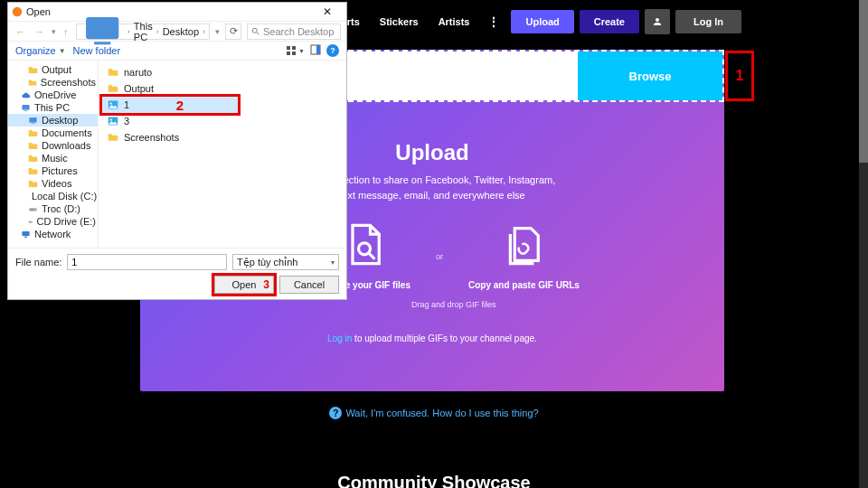 This screenshot has height=488, width=868. What do you see at coordinates (650, 76) in the screenshot?
I see `browse-button: Browse` at bounding box center [650, 76].